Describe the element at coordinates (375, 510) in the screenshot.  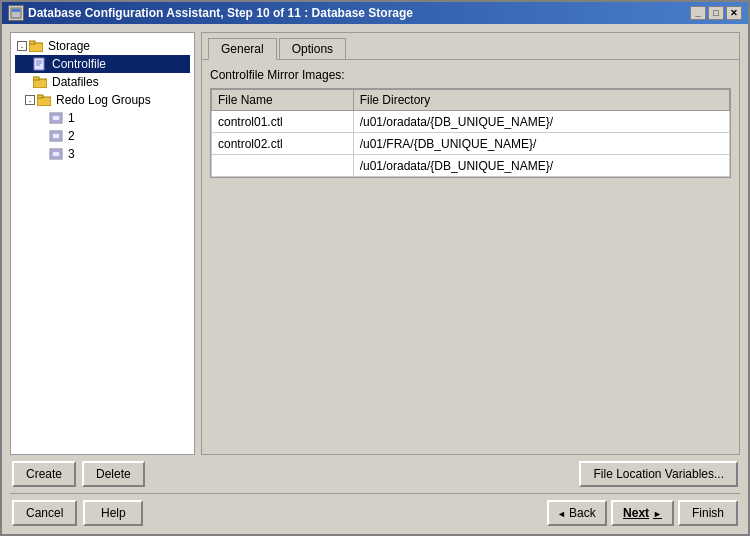
I see `bottom-row2: Cancel Help Back Next Finish` at that location.